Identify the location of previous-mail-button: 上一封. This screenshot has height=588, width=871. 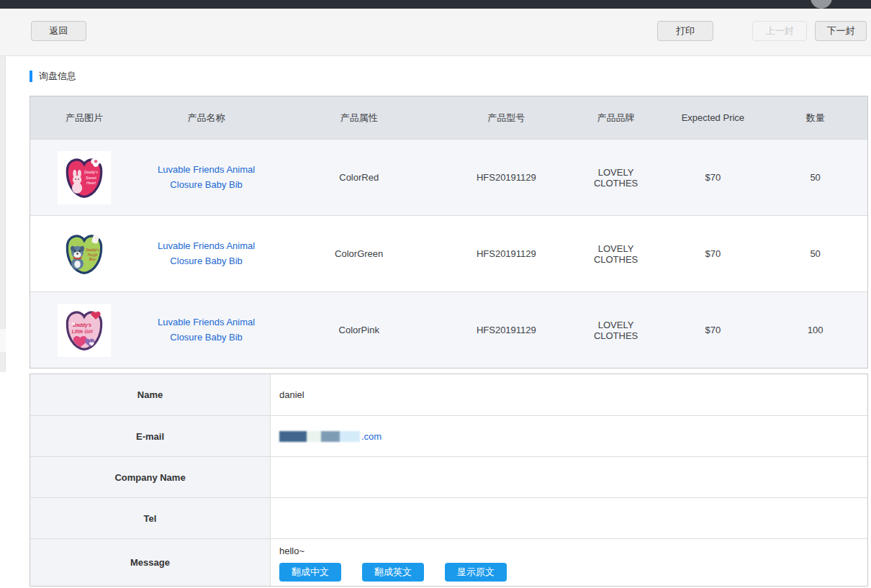
(780, 31).